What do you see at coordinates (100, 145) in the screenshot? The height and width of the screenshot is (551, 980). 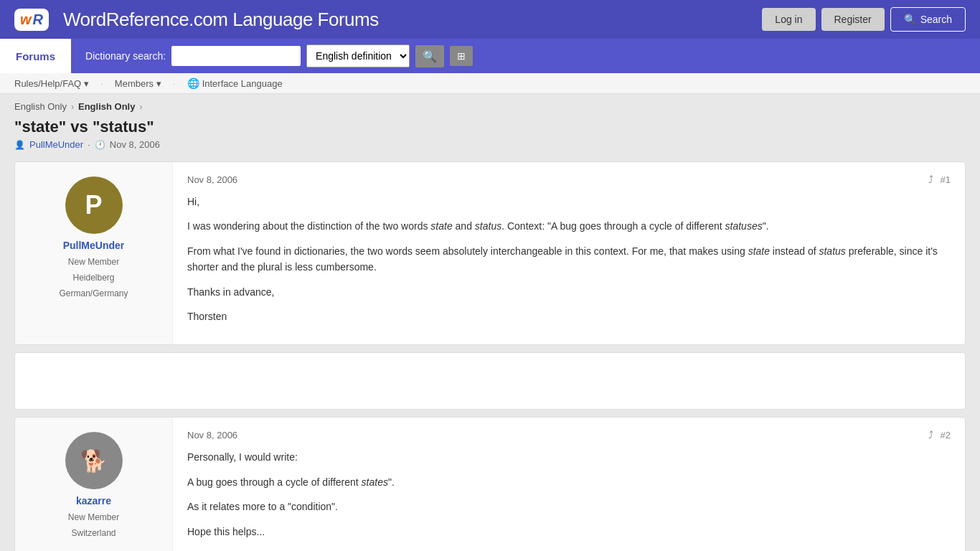 I see `clock-icon: 🕐` at bounding box center [100, 145].